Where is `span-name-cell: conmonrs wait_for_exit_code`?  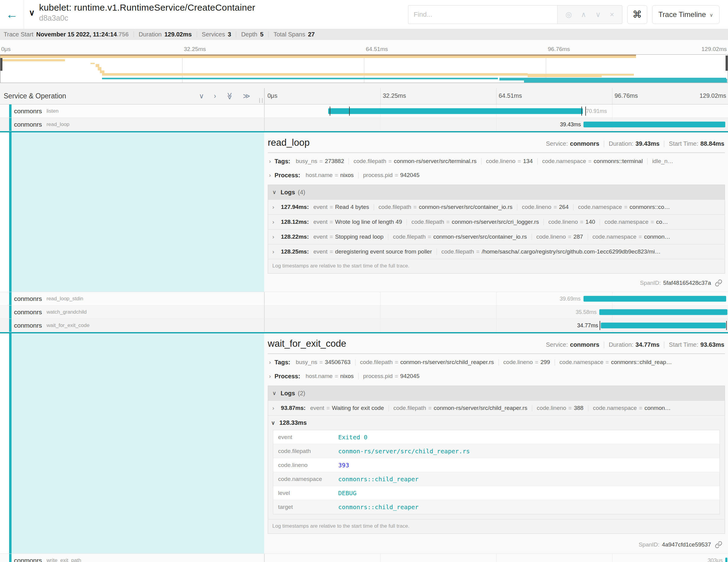
span-name-cell: conmonrs wait_for_exit_code is located at coordinates (132, 325).